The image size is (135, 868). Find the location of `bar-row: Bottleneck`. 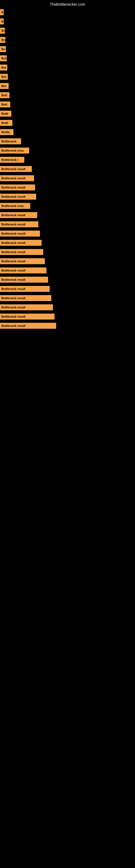

bar-row: Bottleneck is located at coordinates (68, 142).